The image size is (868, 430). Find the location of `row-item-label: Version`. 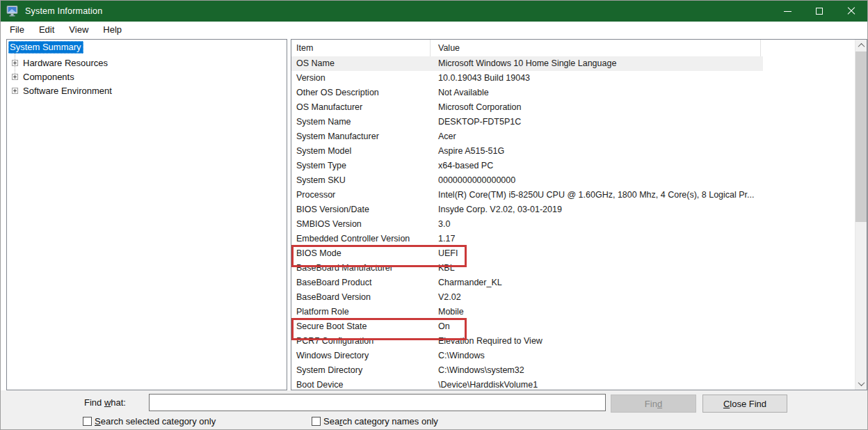

row-item-label: Version is located at coordinates (361, 78).